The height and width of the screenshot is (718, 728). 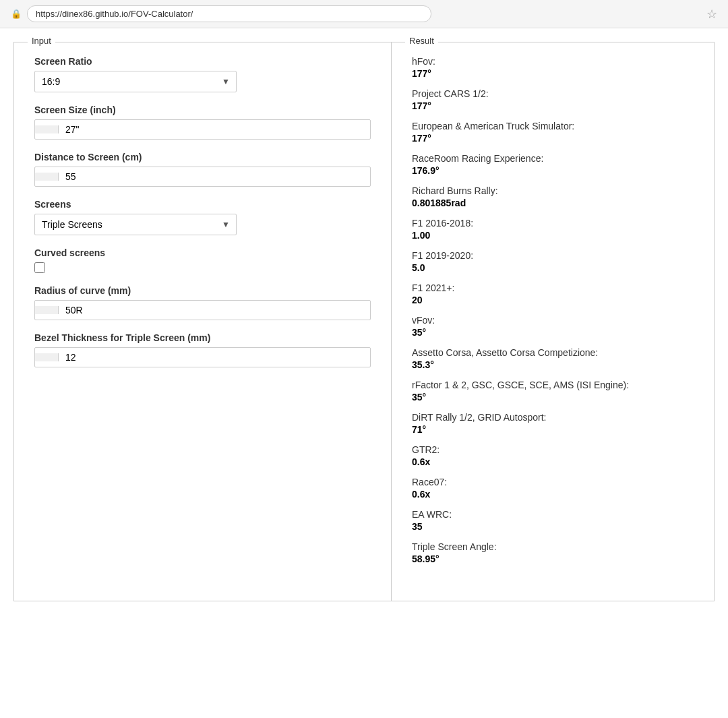 I want to click on result-row: GTR2:0.6x, so click(x=553, y=456).